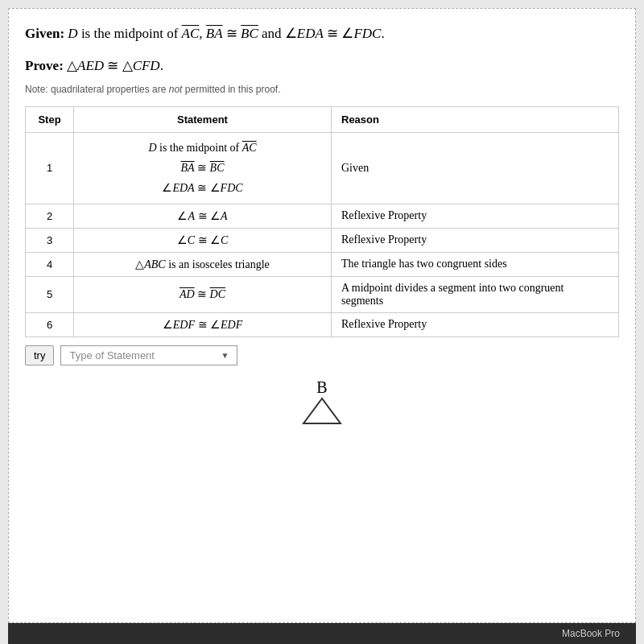 The height and width of the screenshot is (644, 644). What do you see at coordinates (50, 295) in the screenshot?
I see `step-number: 5` at bounding box center [50, 295].